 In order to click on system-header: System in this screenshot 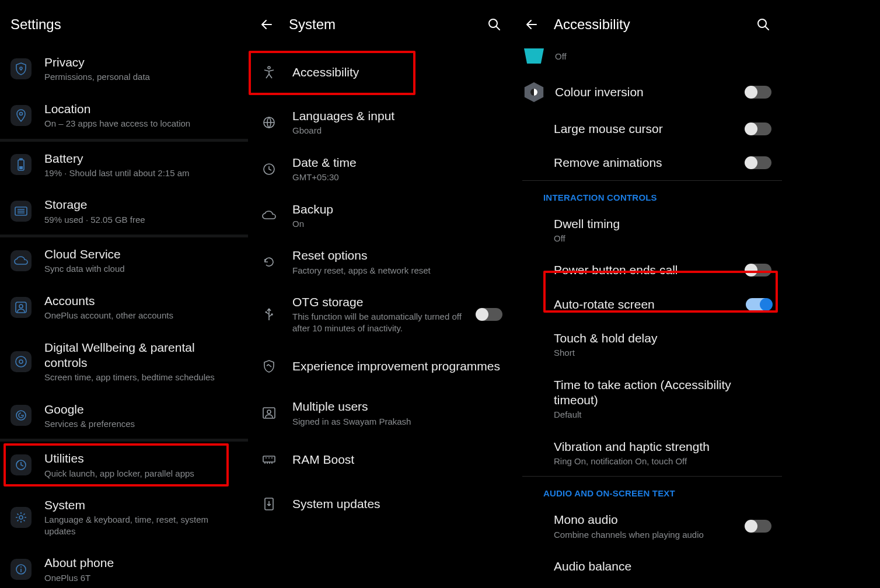, I will do `click(380, 23)`.